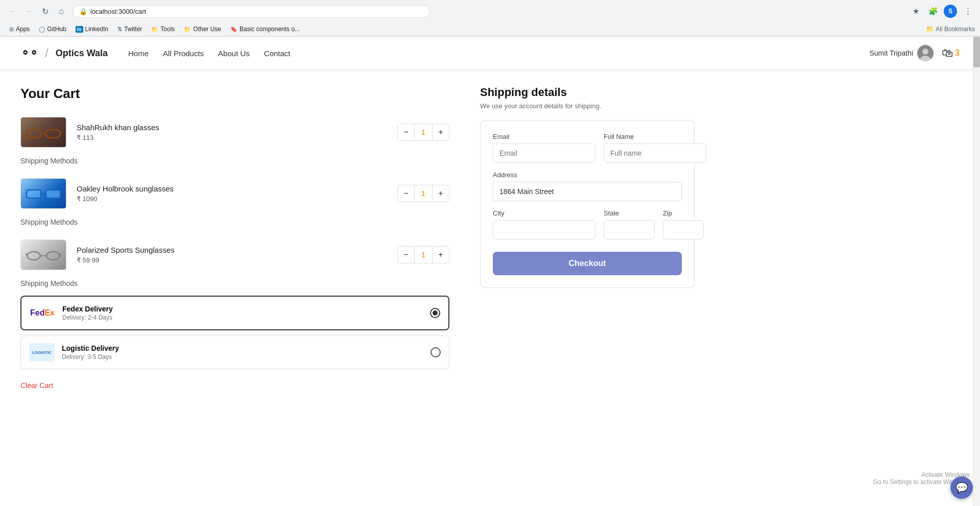 This screenshot has height=506, width=980. What do you see at coordinates (933, 11) in the screenshot?
I see `extensions-button: 🧩` at bounding box center [933, 11].